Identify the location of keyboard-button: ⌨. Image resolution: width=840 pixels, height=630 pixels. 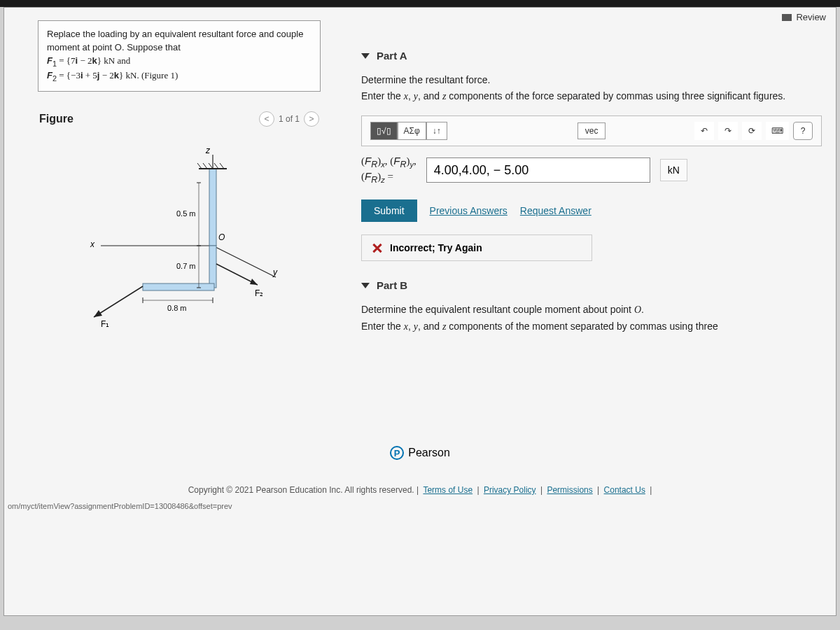
(777, 131).